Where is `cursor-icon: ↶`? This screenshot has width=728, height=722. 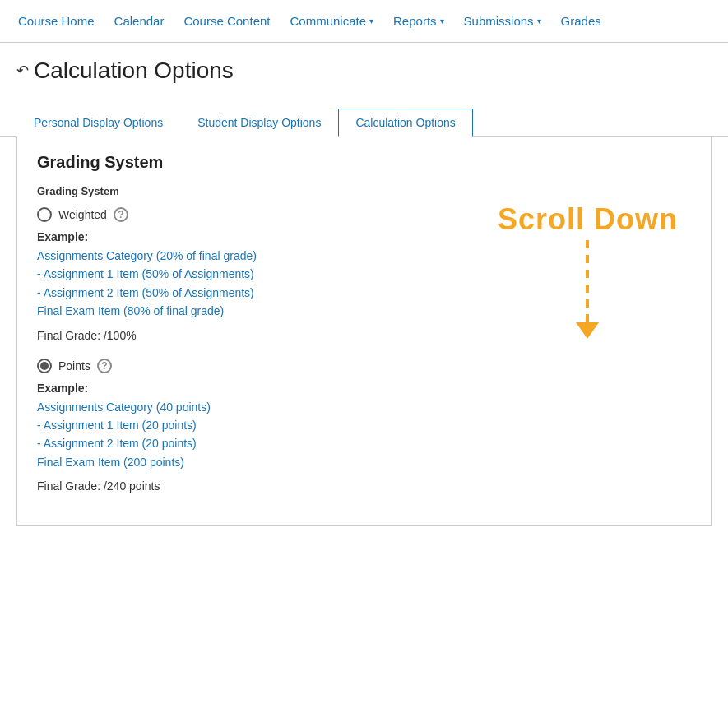
cursor-icon: ↶ is located at coordinates (23, 71).